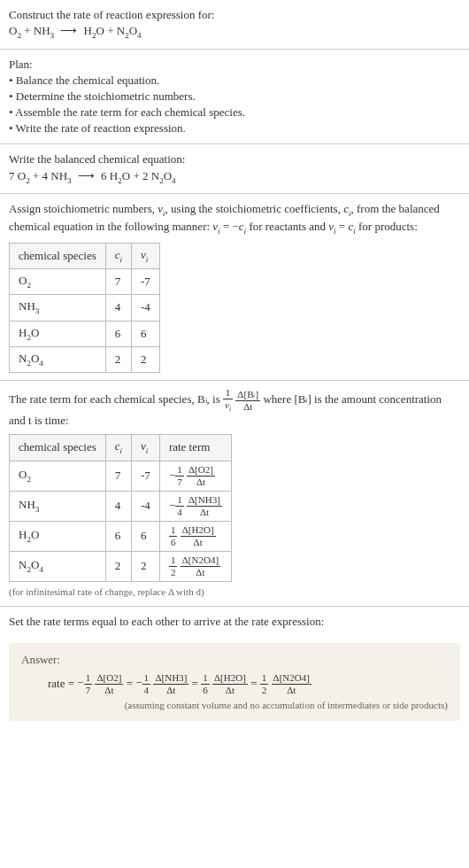 This screenshot has height=868, width=469. Describe the element at coordinates (120, 506) in the screenshot. I see `table-row: NH3 4 -4 −14 Δ[NH3]Δt` at that location.